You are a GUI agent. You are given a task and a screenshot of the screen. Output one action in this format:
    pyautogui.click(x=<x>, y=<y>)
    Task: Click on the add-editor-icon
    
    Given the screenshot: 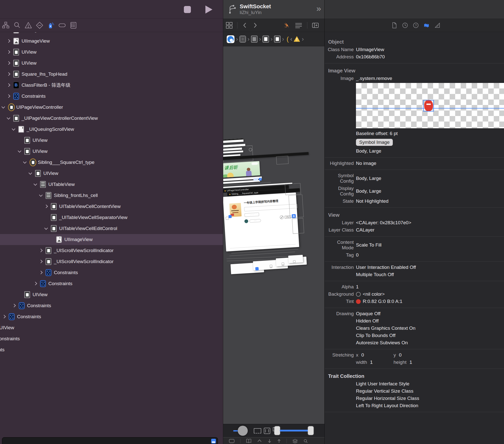 What is the action you would take?
    pyautogui.click(x=315, y=25)
    